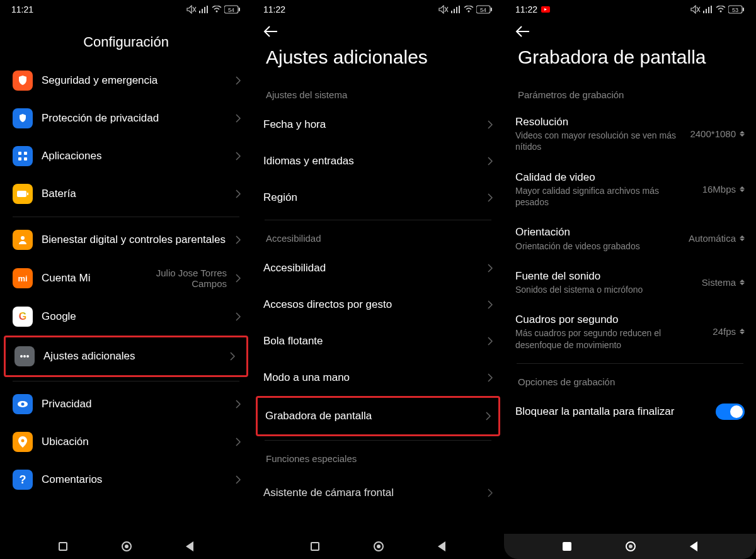  Describe the element at coordinates (23, 118) in the screenshot. I see `lock-icon` at that location.